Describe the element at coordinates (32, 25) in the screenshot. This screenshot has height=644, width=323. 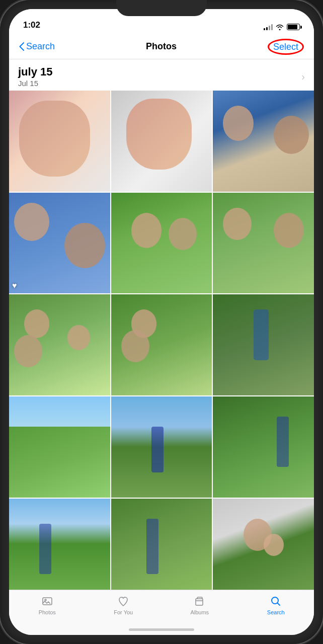
I see `status-time: 1:02` at that location.